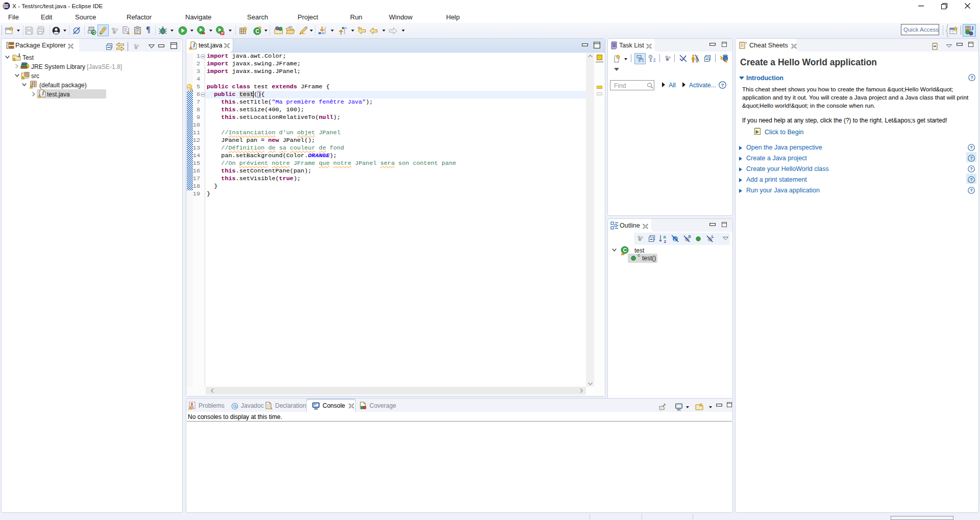 Image resolution: width=980 pixels, height=520 pixels. What do you see at coordinates (713, 237) in the screenshot?
I see `svg-text: L` at bounding box center [713, 237].